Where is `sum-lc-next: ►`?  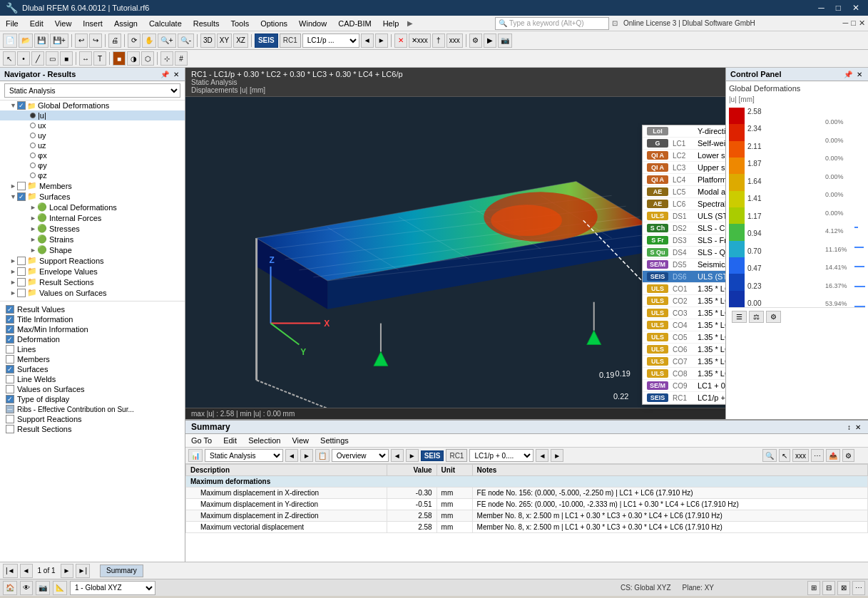
sum-lc-next: ► is located at coordinates (557, 455).